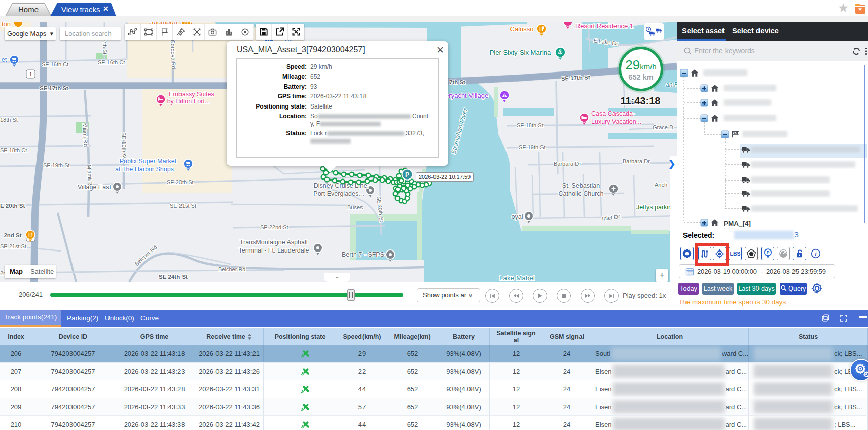 This screenshot has height=430, width=868. I want to click on svg-text: oyal, so click(517, 217).